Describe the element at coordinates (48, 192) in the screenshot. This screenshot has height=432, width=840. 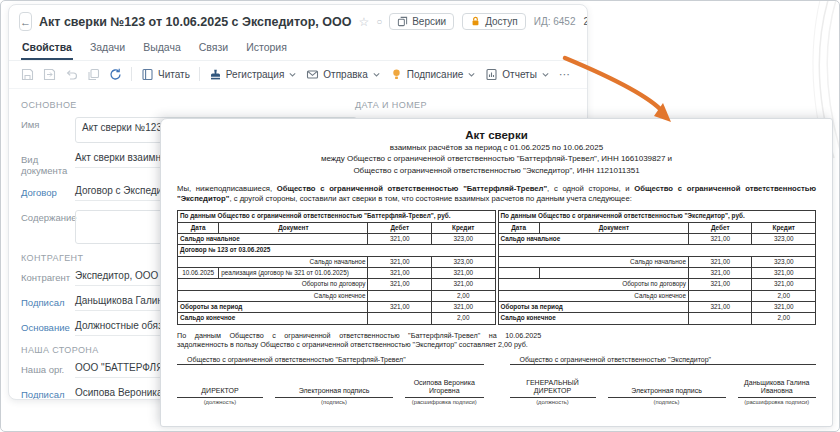
I see `contract-label: Договор` at that location.